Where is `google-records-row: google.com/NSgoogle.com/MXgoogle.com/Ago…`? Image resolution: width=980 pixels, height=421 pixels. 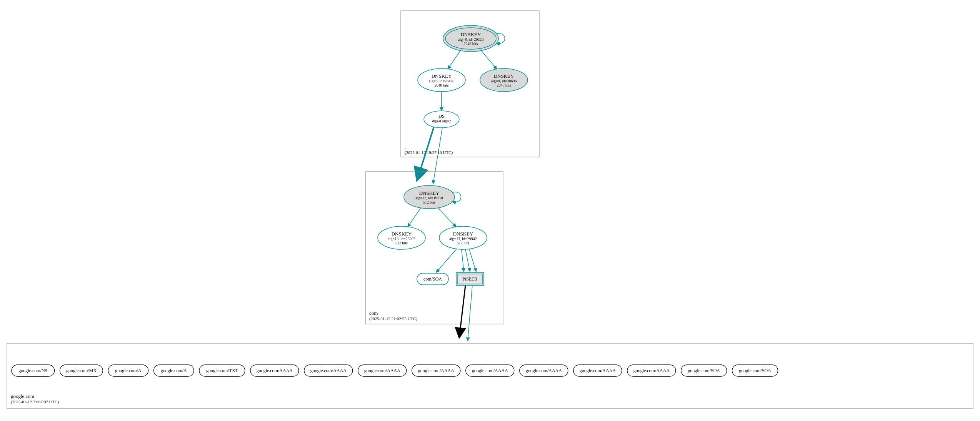 google-records-row: google.com/NSgoogle.com/MXgoogle.com/Ago… is located at coordinates (395, 371).